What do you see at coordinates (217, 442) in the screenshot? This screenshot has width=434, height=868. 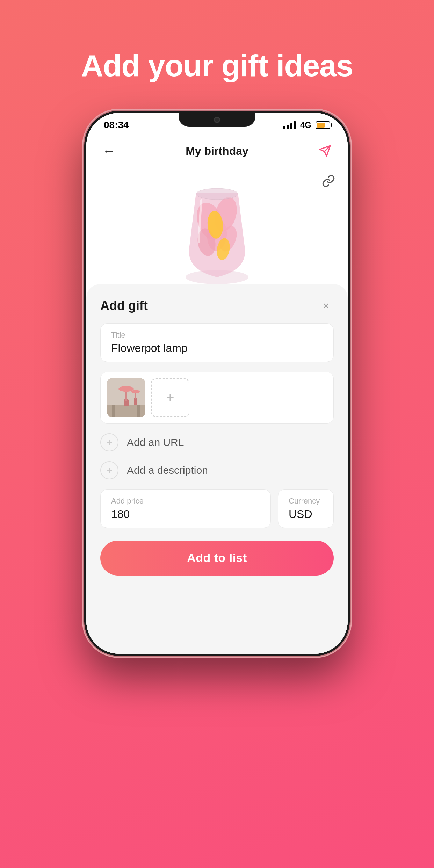 I see `add-url-field: + Add an URL` at bounding box center [217, 442].